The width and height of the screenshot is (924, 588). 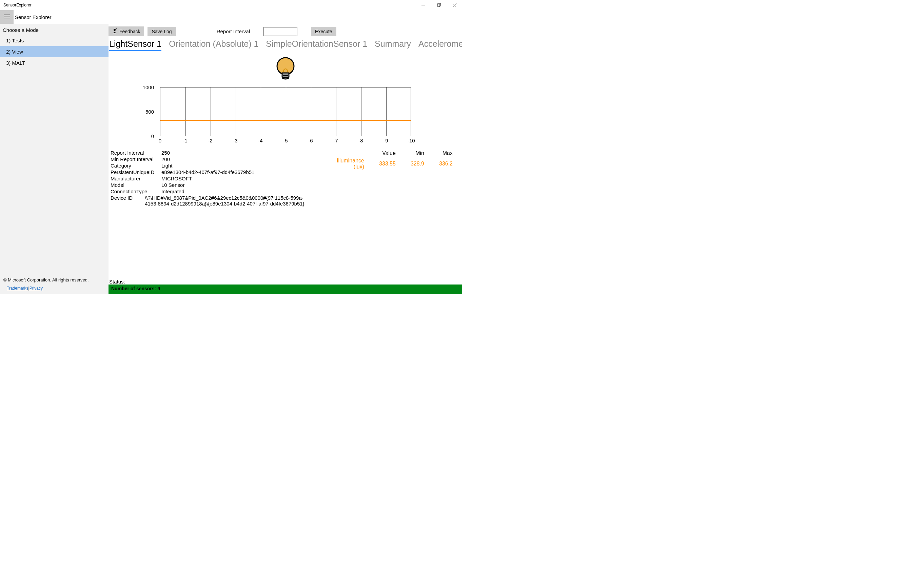 I want to click on app-header: Sensor Explorer, so click(x=231, y=17).